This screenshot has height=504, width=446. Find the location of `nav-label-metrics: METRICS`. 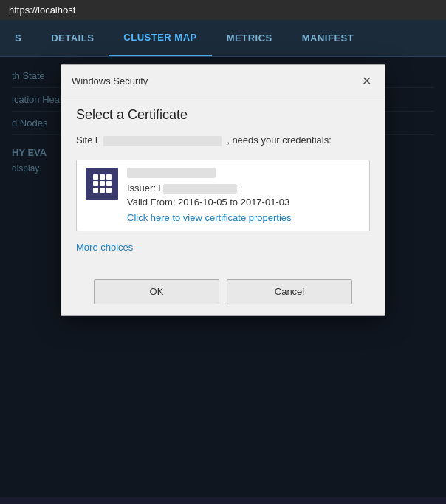

nav-label-metrics: METRICS is located at coordinates (250, 38).